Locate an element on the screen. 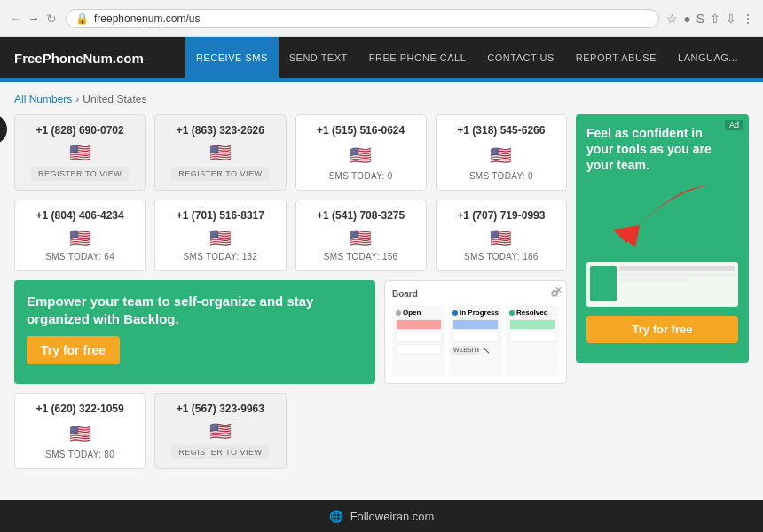  screenshot-bar2 is located at coordinates (677, 275).